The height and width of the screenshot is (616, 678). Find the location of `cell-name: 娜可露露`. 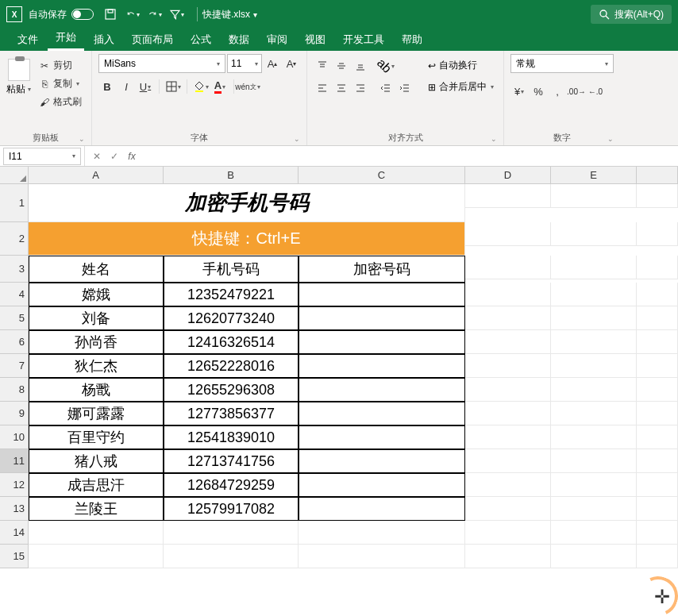

cell-name: 娜可露露 is located at coordinates (96, 414).